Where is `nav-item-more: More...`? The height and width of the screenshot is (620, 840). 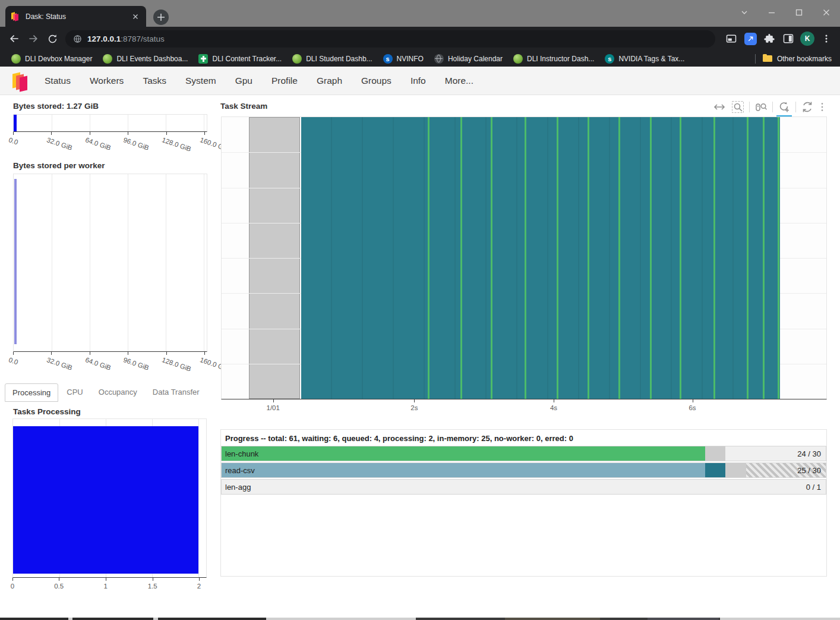
nav-item-more: More... is located at coordinates (459, 81).